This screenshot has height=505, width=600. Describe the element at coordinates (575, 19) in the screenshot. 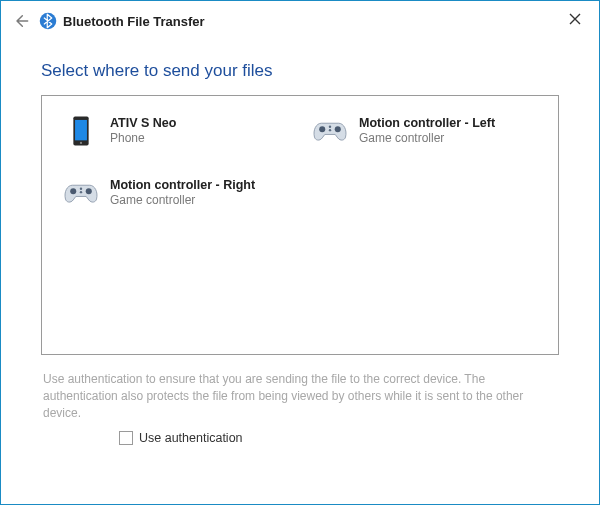

I see `close-icon` at that location.